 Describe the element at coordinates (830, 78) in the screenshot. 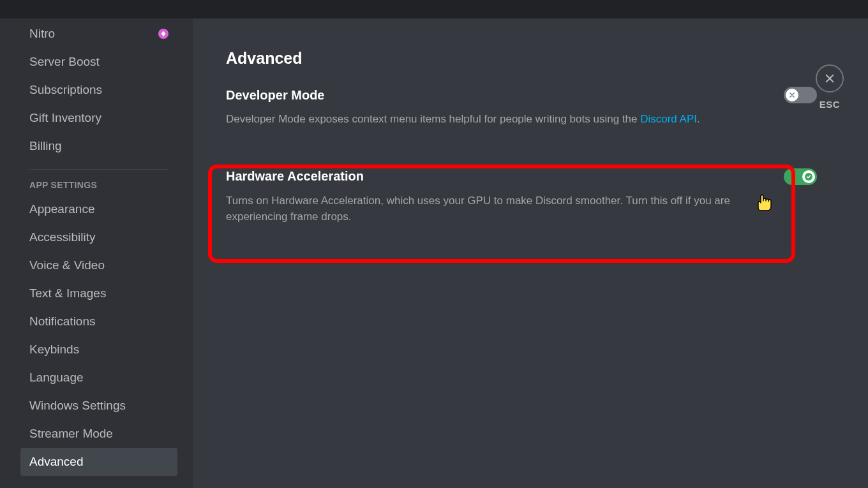

I see `close-icon` at that location.